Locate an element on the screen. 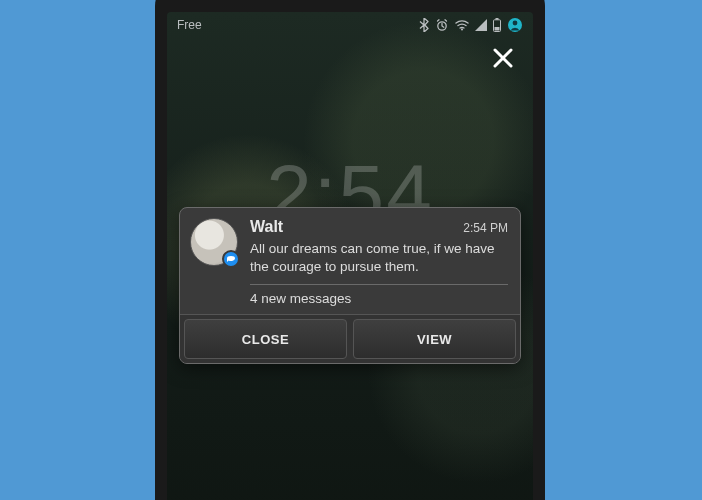  notification-actions: CLOSE VIEW is located at coordinates (350, 338).